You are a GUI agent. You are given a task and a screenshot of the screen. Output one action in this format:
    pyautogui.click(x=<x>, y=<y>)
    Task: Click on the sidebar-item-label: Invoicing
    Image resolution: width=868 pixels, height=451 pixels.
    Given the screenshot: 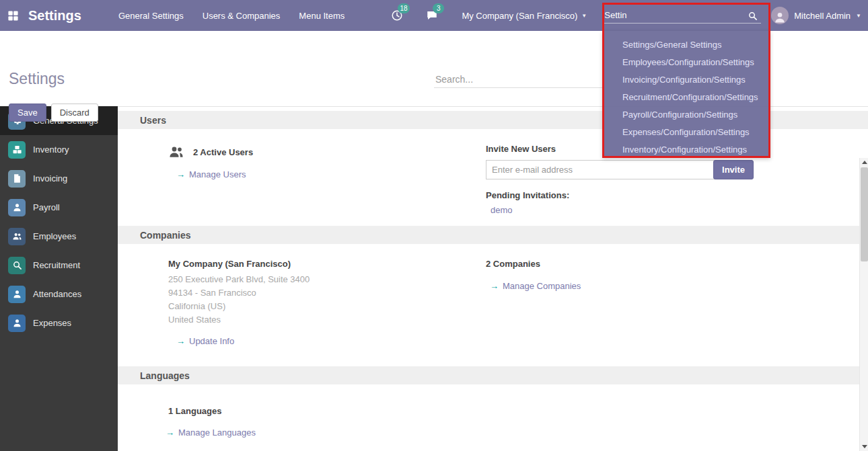 What is the action you would take?
    pyautogui.click(x=50, y=179)
    